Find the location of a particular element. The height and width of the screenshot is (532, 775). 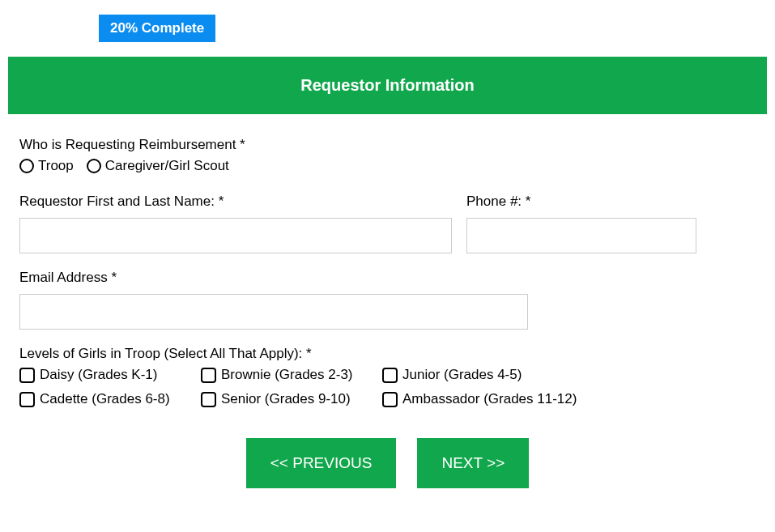

name-input is located at coordinates (236, 236).